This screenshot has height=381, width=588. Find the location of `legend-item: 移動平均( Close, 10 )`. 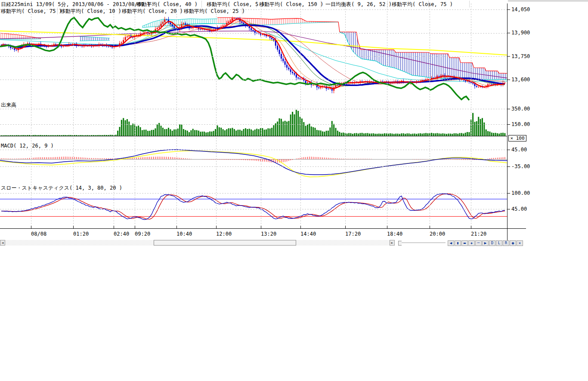

legend-item: 移動平均( Close, 10 ) is located at coordinates (91, 11).